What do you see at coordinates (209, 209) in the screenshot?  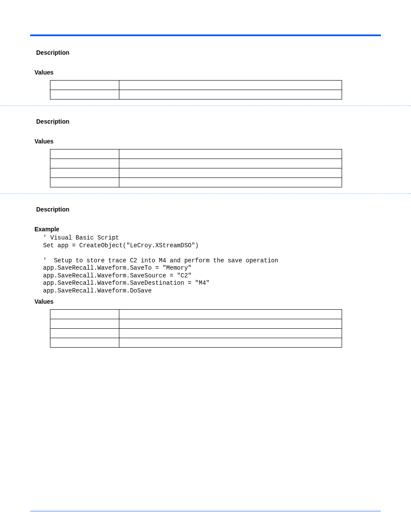 I see `section-2-description-heading: Description` at bounding box center [209, 209].